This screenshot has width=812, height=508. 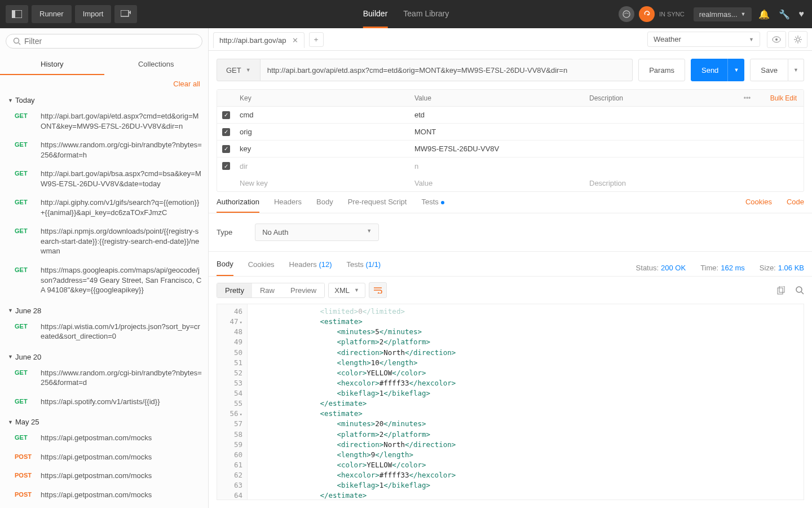 What do you see at coordinates (710, 70) in the screenshot?
I see `send-button: Send` at bounding box center [710, 70].